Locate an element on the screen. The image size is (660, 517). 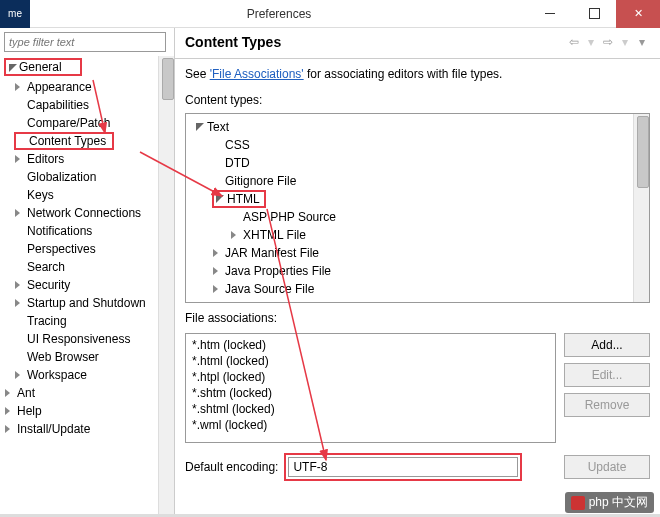
tree-item: Compare/Patch is located at coordinates (68, 123).